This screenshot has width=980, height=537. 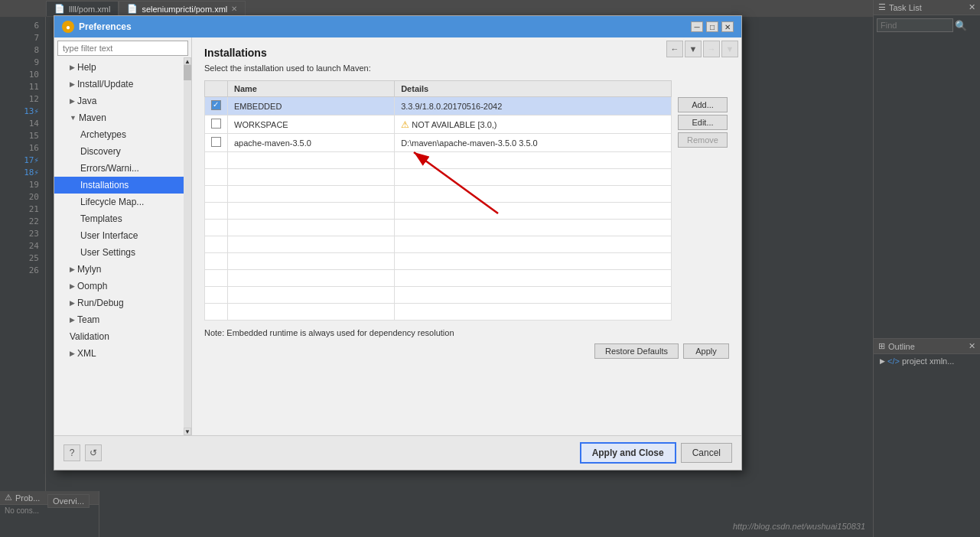 What do you see at coordinates (438, 106) in the screenshot?
I see `table-row-embedded: EMBEDDED 3.3.9/1.8.0.20170516-2042` at bounding box center [438, 106].